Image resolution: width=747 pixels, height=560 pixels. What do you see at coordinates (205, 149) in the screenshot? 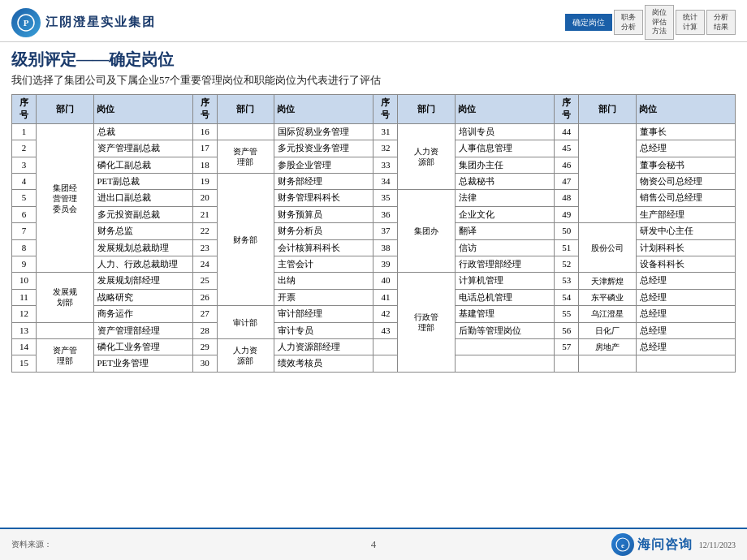
I see `cell-r1-c3: 17` at bounding box center [205, 149].